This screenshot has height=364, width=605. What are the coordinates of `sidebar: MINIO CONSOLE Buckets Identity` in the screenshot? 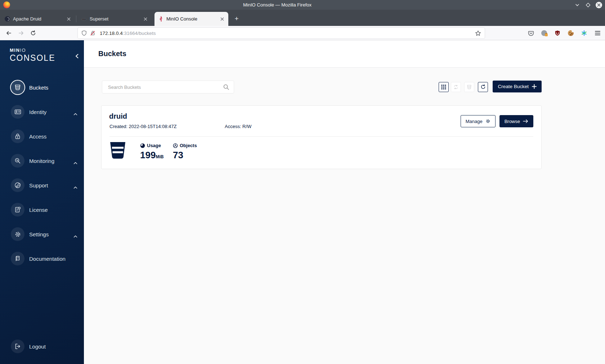 It's located at (42, 202).